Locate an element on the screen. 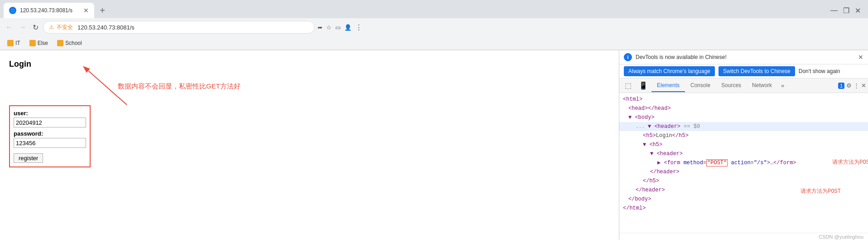  post-annotation: 请求方法为POST is located at coordinates (850, 162).